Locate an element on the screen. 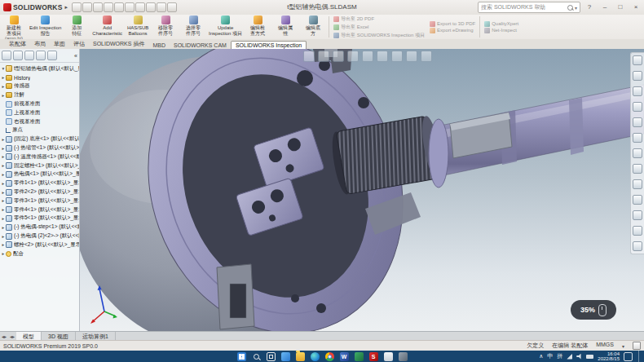  feature-tree-item: ▸ (-) 热缩管<1> (默认<<默认>_显示状态>) is located at coordinates (40, 148).